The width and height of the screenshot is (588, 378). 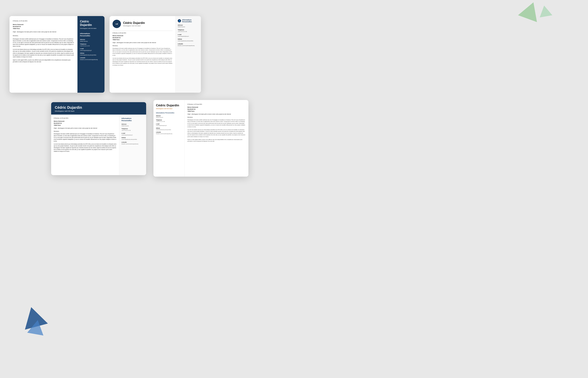 I want to click on letter-para2-2: Lors de mes études (licence pro informat…, so click(x=143, y=62).